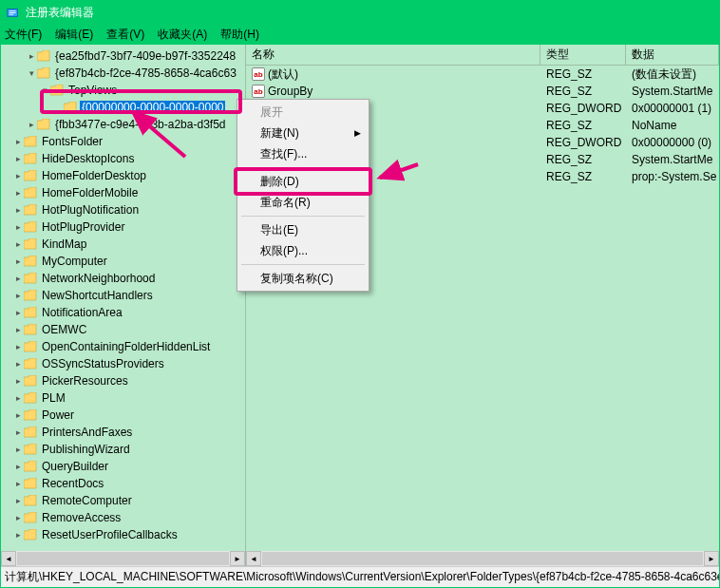  Describe the element at coordinates (483, 91) in the screenshot. I see `value-row: abGroupByREG_SZSystem.StartMe` at that location.